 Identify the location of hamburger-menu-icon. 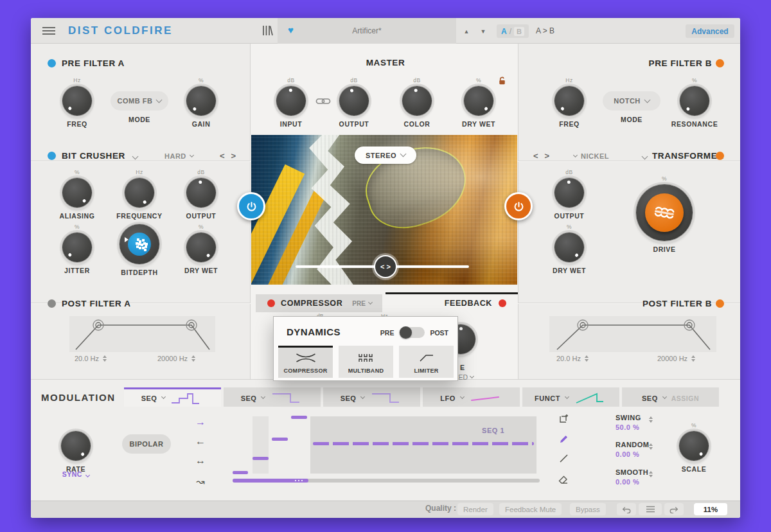
(49, 32).